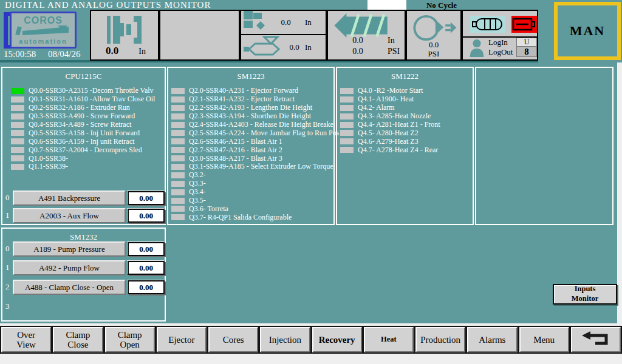 Image resolution: width=622 pixels, height=364 pixels. Describe the element at coordinates (283, 35) in the screenshot. I see `ejector-sled-gauges: 0.0 In 0.0 In` at that location.